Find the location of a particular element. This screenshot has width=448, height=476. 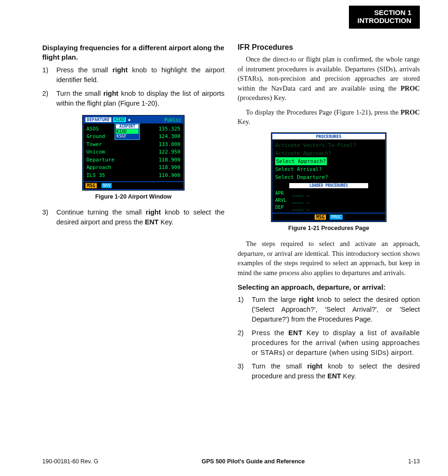

freq-row: ILS 35110.900 is located at coordinates (133, 176).